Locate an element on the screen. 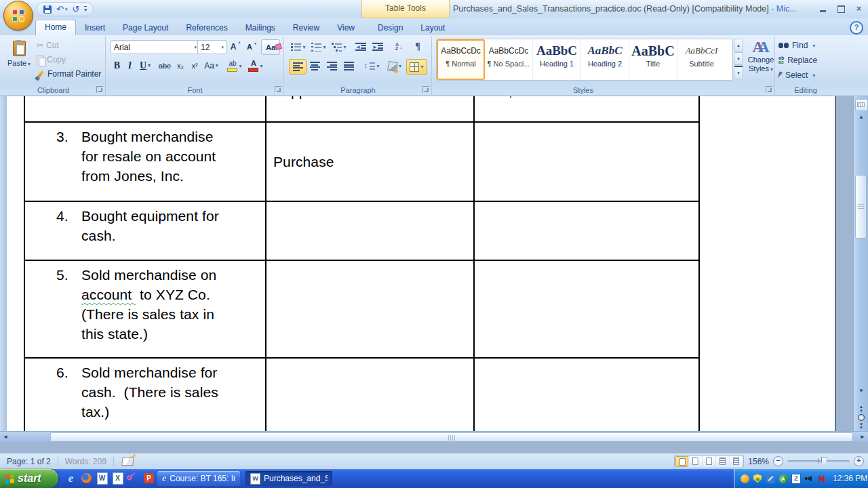 This screenshot has width=868, height=488. draft-view-icon is located at coordinates (736, 462).